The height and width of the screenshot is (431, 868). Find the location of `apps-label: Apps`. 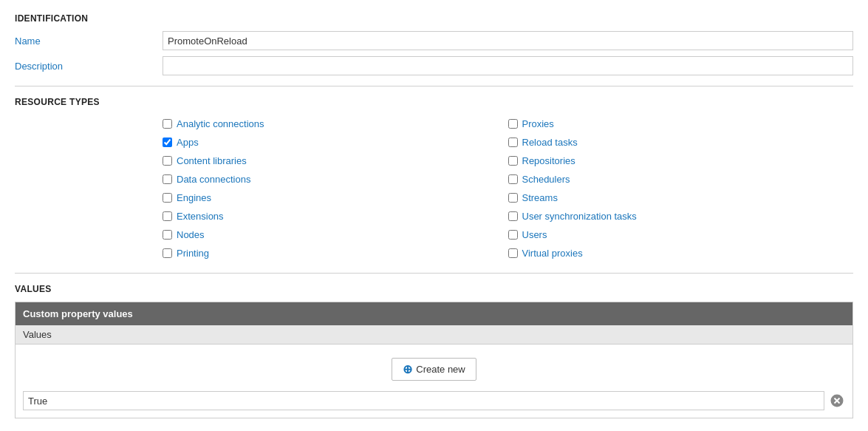

apps-label: Apps is located at coordinates (188, 142).